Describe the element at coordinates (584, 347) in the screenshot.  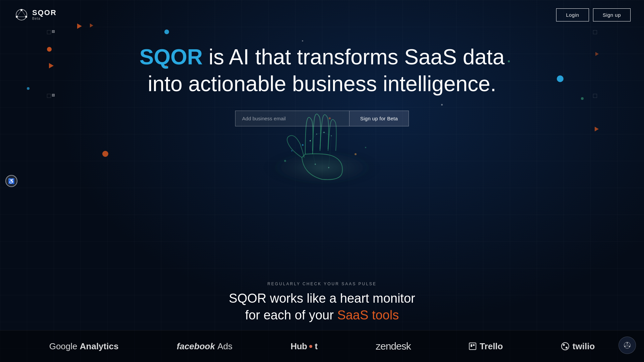
I see `twilio-label: twilio` at that location.